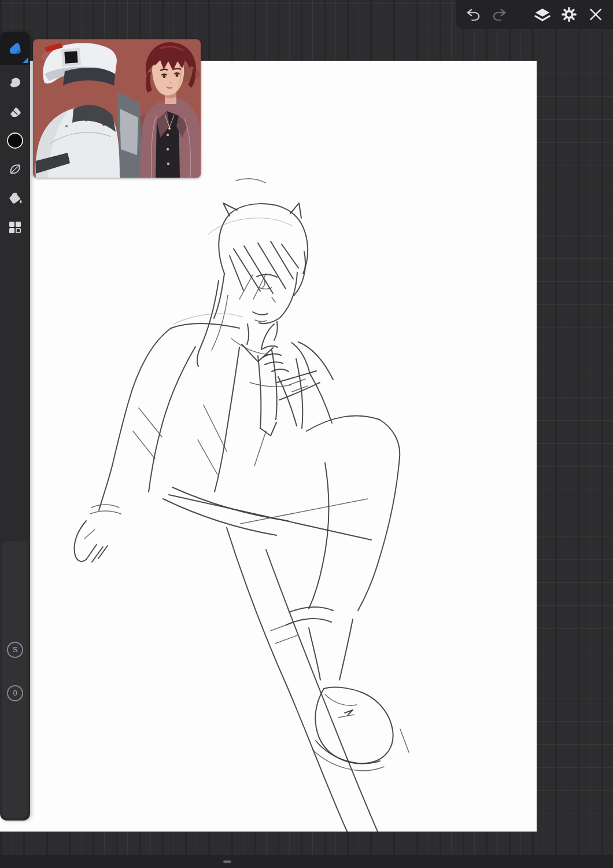  What do you see at coordinates (569, 14) in the screenshot?
I see `settings-button` at bounding box center [569, 14].